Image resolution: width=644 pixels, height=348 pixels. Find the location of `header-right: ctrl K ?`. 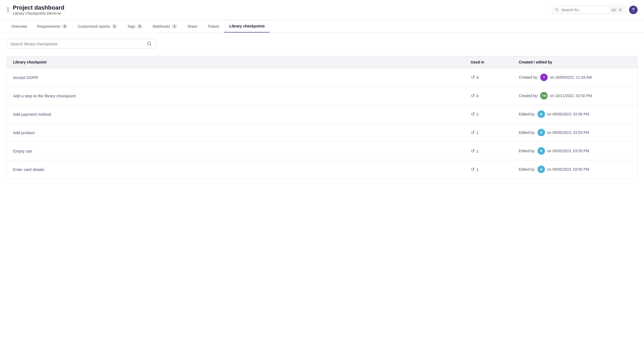

header-right: ctrl K ? is located at coordinates (595, 10).